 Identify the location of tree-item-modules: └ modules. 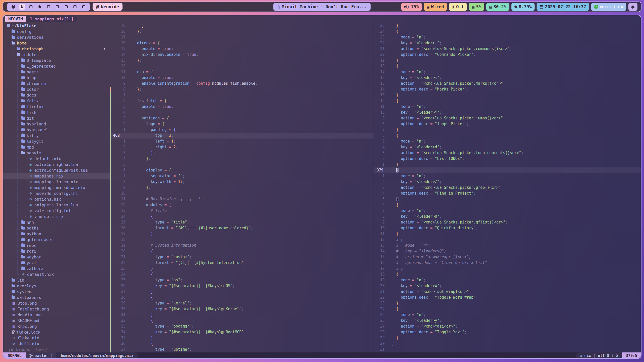
(57, 55).